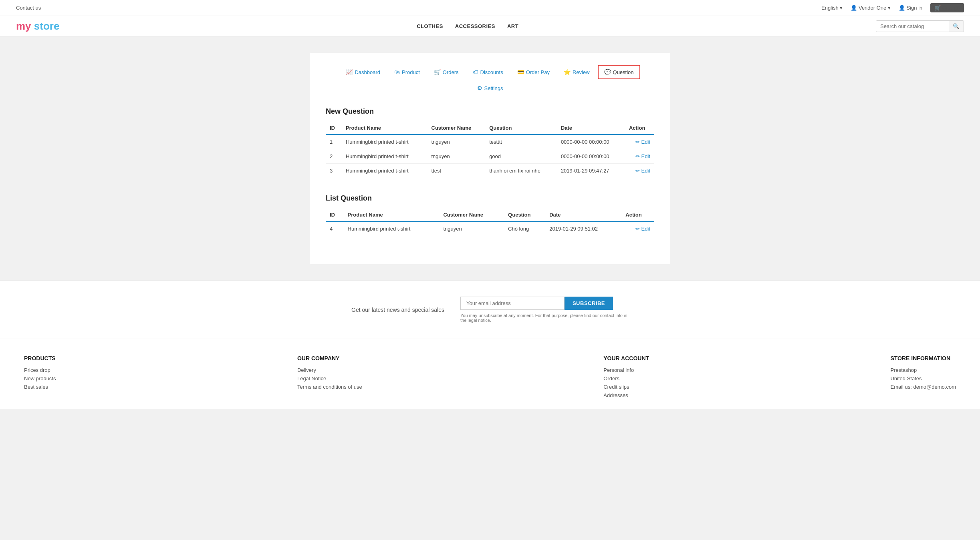  Describe the element at coordinates (920, 26) in the screenshot. I see `search-box: 🔍` at that location.